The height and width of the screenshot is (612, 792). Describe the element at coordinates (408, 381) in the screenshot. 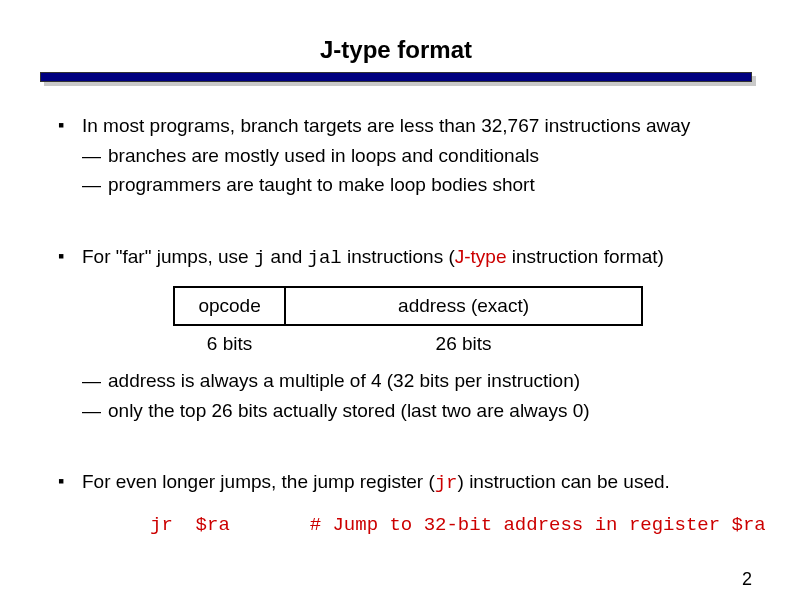

I see `bullet-2-sub-1: address is always a multiple of 4 (32 bi…` at that location.